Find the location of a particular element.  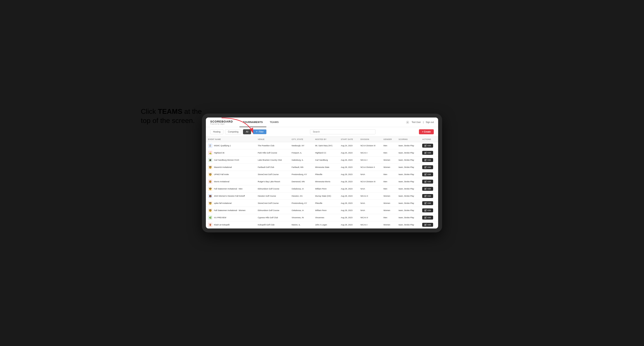

col-scoring: SCORING is located at coordinates (408, 139).